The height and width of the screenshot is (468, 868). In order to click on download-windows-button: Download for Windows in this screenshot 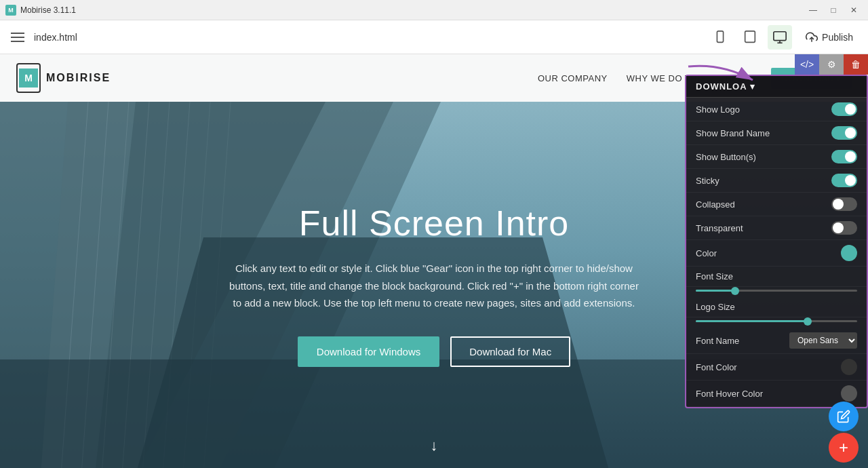, I will do `click(369, 351)`.